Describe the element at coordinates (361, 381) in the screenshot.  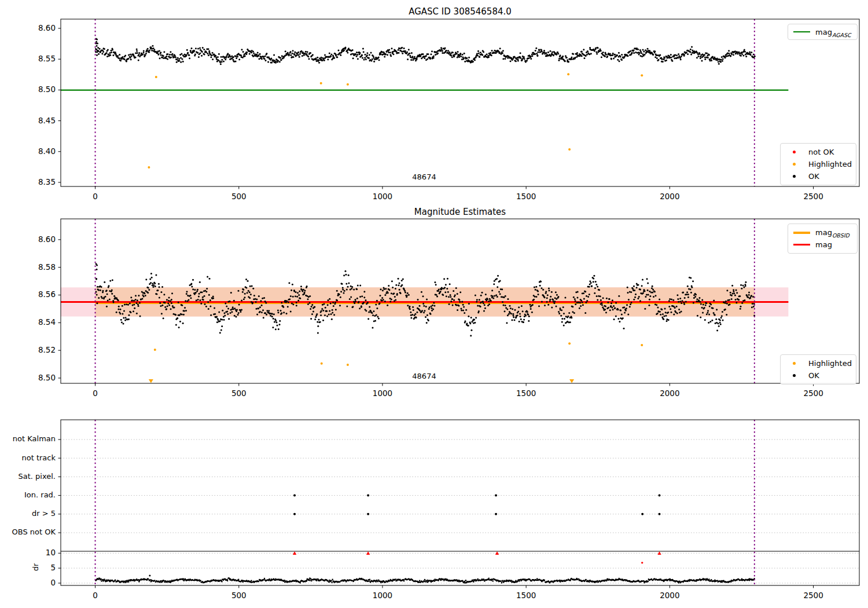
I see `below-range-markers` at that location.